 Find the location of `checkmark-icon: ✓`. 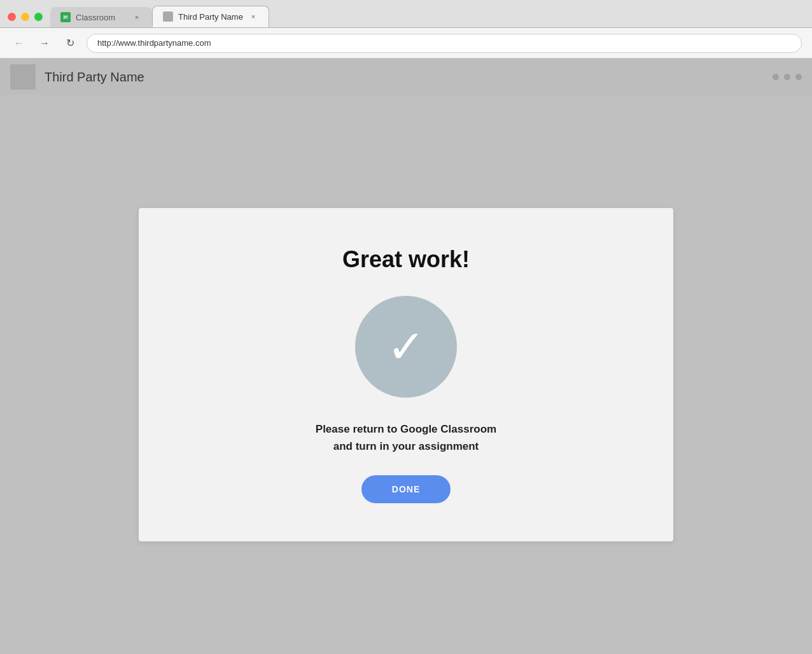

checkmark-icon: ✓ is located at coordinates (406, 347).